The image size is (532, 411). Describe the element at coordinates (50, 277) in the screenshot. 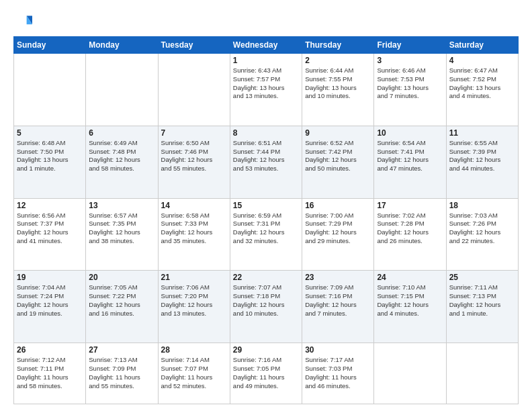

I see `day-number: 19` at that location.